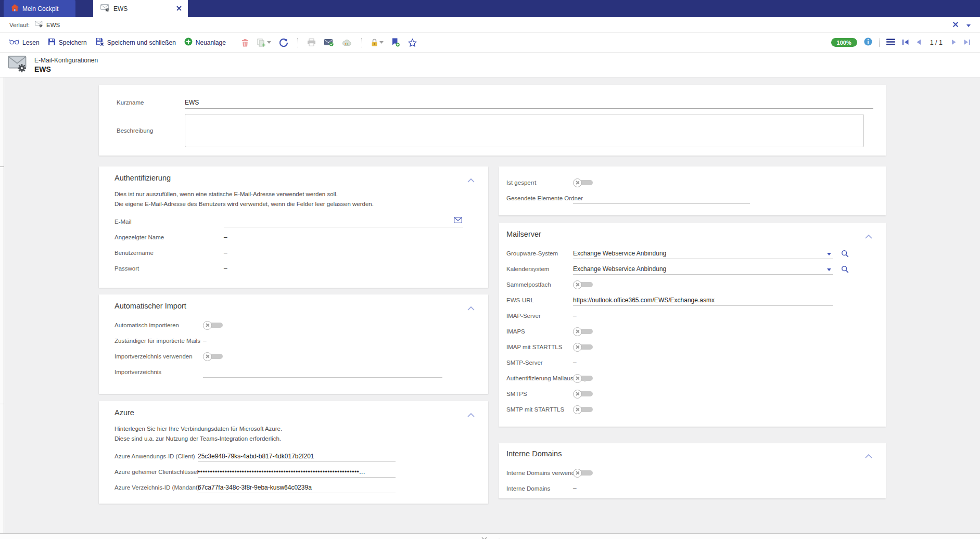 The image size is (980, 539). What do you see at coordinates (68, 43) in the screenshot?
I see `save-button: Speichern` at bounding box center [68, 43].